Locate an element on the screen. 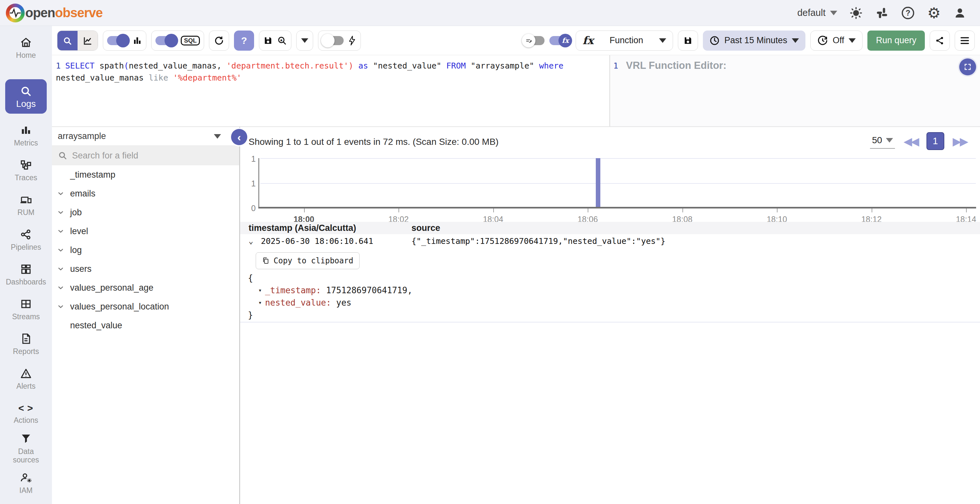 This screenshot has height=504, width=980. histogram-toggle is located at coordinates (118, 41).